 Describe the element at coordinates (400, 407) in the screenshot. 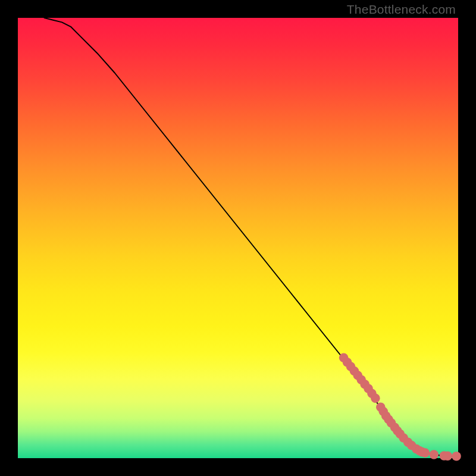

I see `data-points-group` at that location.